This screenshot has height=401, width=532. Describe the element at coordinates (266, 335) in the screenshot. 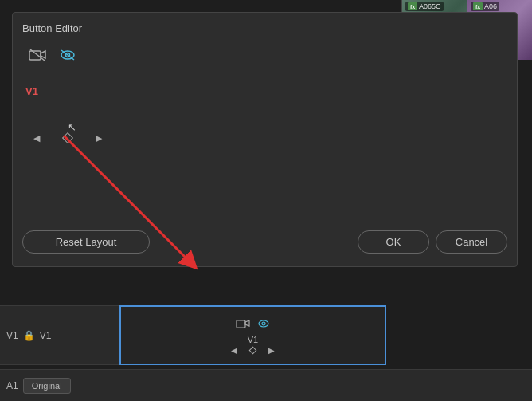

I see `track-row: V1 🔒 V1 V1 ◀ ▶` at that location.